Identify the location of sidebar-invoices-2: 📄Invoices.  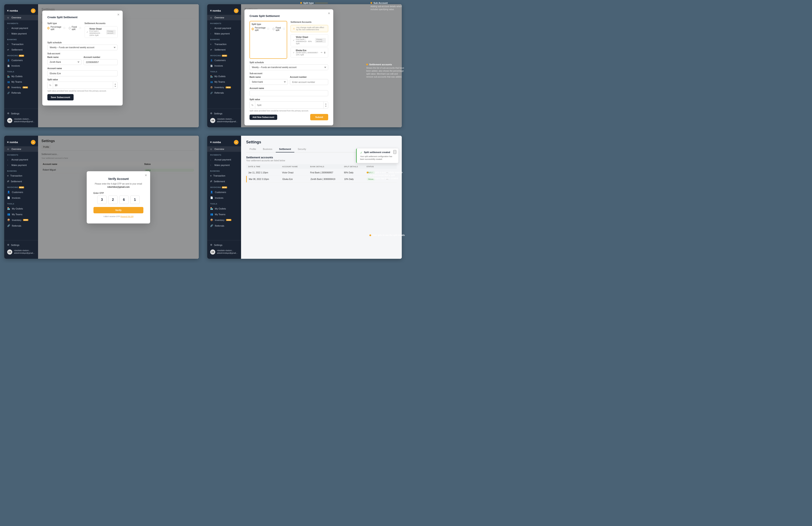
(224, 66).